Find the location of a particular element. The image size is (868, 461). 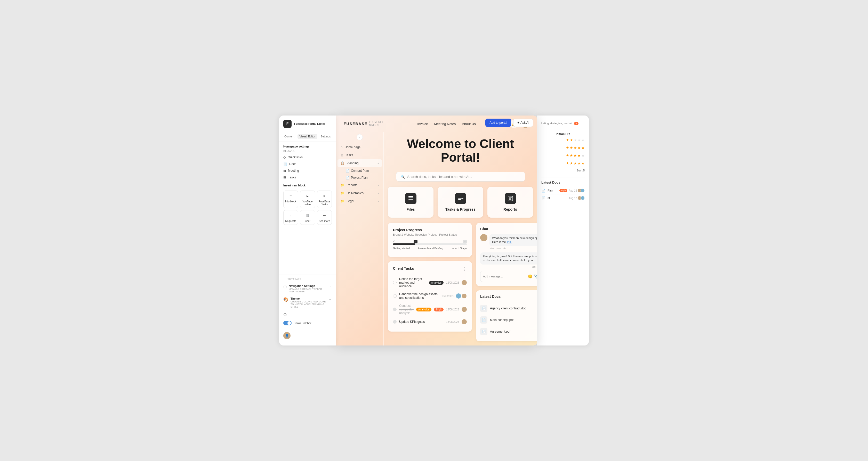

diamond-icon: ◇ is located at coordinates (284, 157).